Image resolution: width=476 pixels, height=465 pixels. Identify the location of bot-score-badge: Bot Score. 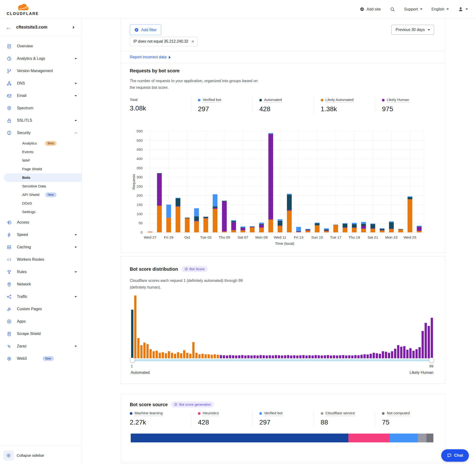
(195, 269).